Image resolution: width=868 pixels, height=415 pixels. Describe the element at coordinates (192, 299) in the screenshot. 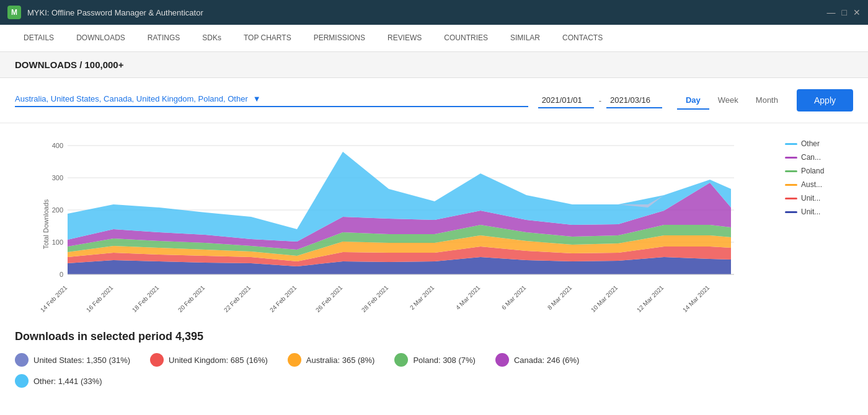

I see `svg-text: 20 Feb 2021` at that location.